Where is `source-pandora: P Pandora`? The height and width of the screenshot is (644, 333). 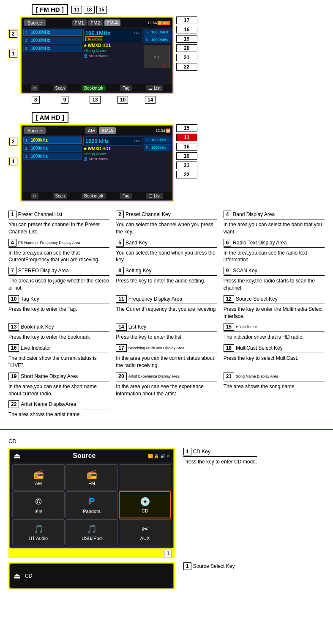 source-pandora: P Pandora is located at coordinates (92, 505).